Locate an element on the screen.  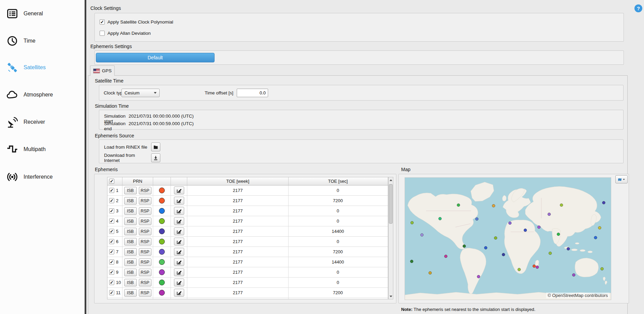
satellite-time-box is located at coordinates (361, 93).